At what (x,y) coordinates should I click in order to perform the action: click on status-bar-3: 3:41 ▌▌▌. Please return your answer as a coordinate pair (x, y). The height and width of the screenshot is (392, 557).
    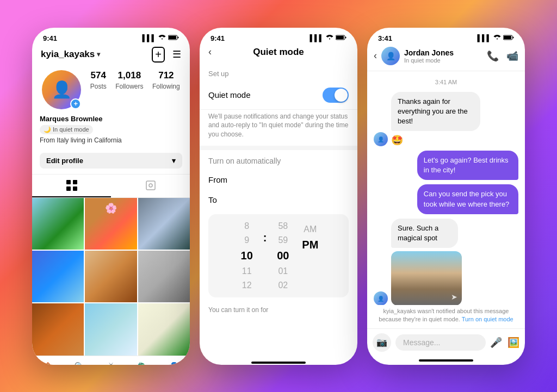
    Looking at the image, I should click on (446, 36).